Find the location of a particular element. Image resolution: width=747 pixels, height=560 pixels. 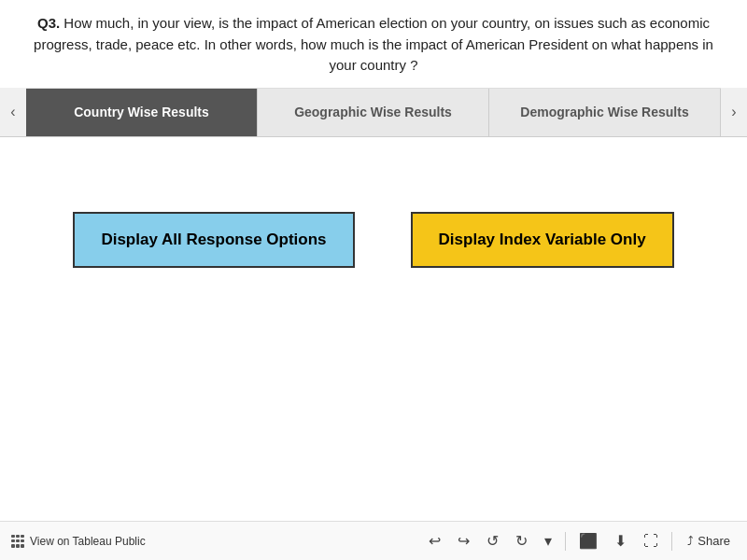

fullscreen-icon: ⛶ is located at coordinates (651, 541).